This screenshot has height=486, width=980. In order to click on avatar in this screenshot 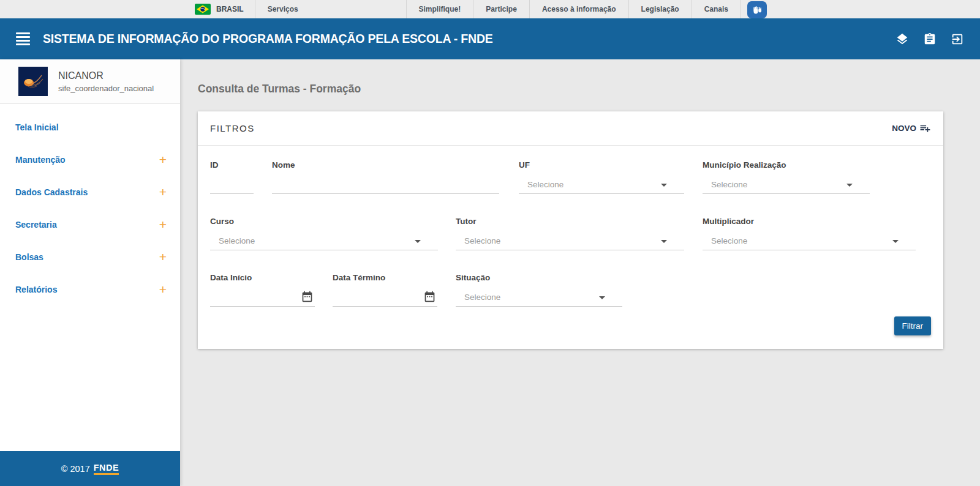, I will do `click(33, 81)`.